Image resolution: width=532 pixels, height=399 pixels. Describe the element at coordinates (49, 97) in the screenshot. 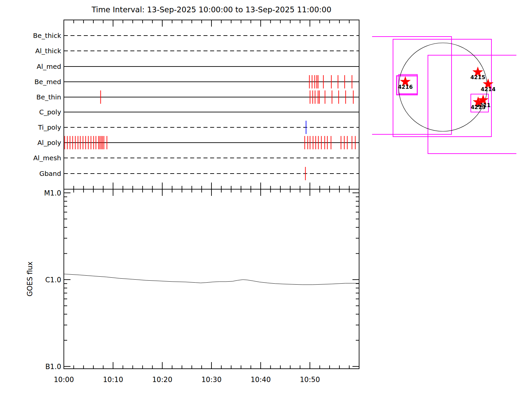

I see `filter-label-Be_thin: Be_thin` at that location.